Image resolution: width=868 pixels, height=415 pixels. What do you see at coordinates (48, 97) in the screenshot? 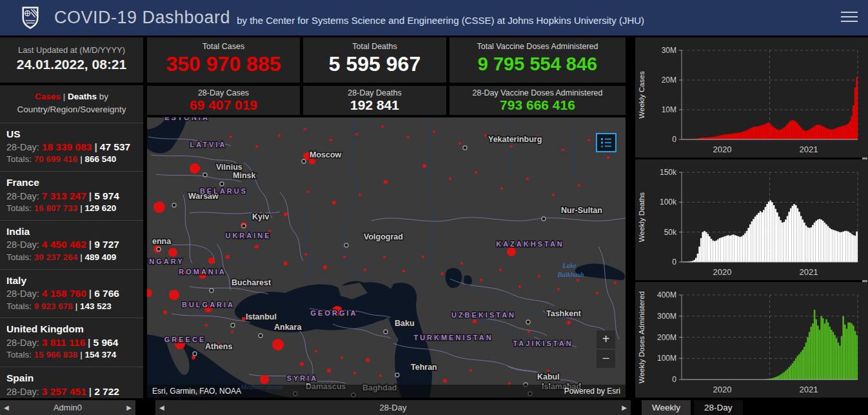
I see `cases-header-label: Cases` at bounding box center [48, 97].